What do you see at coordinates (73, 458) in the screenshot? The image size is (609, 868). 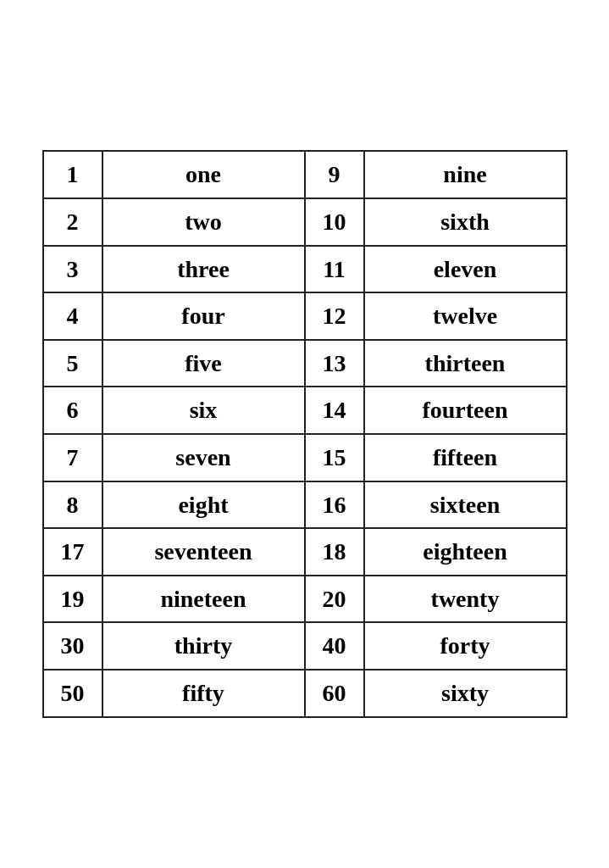 I see `number-cell: 7` at bounding box center [73, 458].